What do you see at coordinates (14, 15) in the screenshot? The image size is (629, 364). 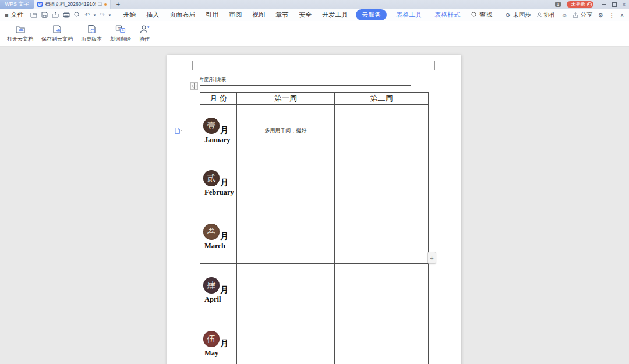 I see `file-menu-button: ≡ 文件` at bounding box center [14, 15].